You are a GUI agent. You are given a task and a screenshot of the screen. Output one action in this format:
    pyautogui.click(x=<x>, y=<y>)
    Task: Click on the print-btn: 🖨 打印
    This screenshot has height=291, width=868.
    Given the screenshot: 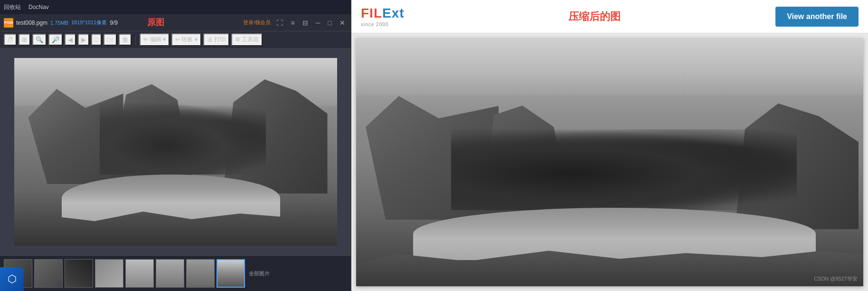 What is the action you would take?
    pyautogui.click(x=217, y=40)
    